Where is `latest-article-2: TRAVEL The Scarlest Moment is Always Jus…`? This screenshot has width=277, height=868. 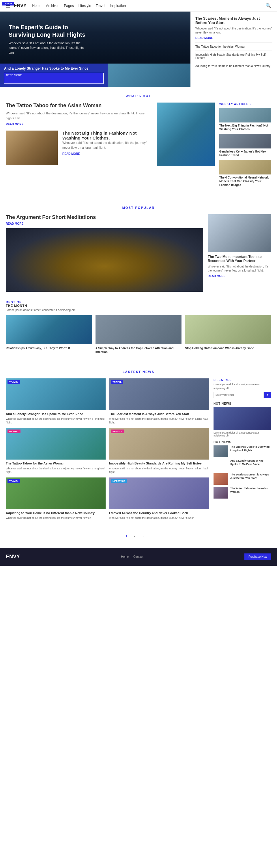
latest-article-2: TRAVEL The Scarlest Moment is Always Jus… is located at coordinates (159, 401).